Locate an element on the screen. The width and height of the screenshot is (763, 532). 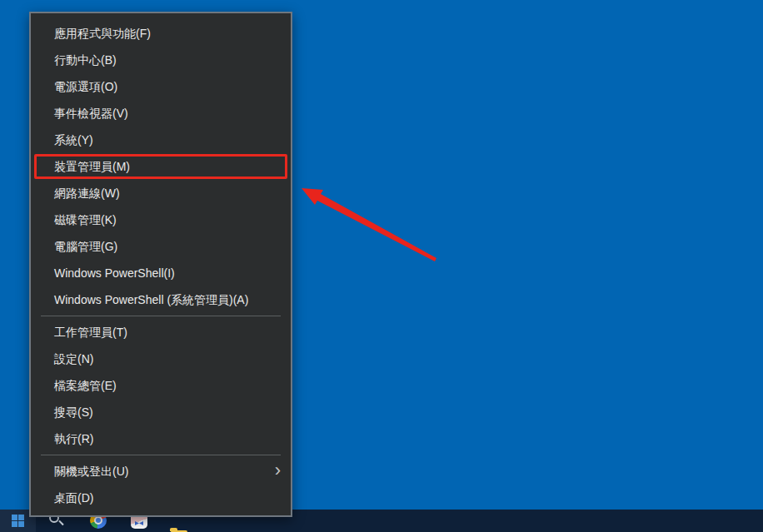
menu-item-label: 磁碟管理(K) is located at coordinates (85, 220).